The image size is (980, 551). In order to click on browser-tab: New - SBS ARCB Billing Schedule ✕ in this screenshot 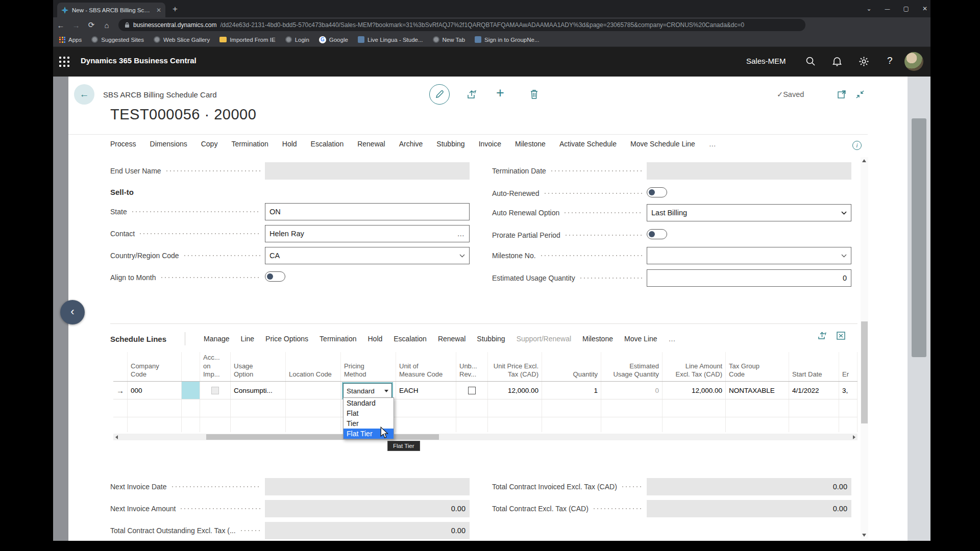, I will do `click(111, 10)`.